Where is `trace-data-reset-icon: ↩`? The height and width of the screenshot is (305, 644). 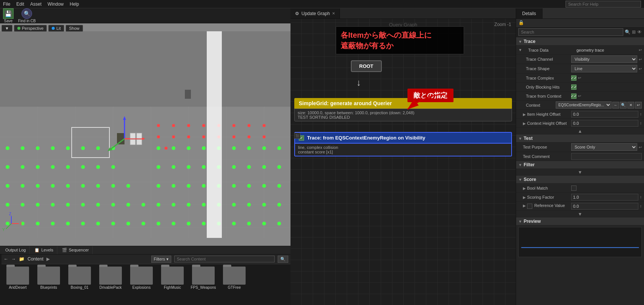 trace-data-reset-icon: ↩ is located at coordinates (640, 50).